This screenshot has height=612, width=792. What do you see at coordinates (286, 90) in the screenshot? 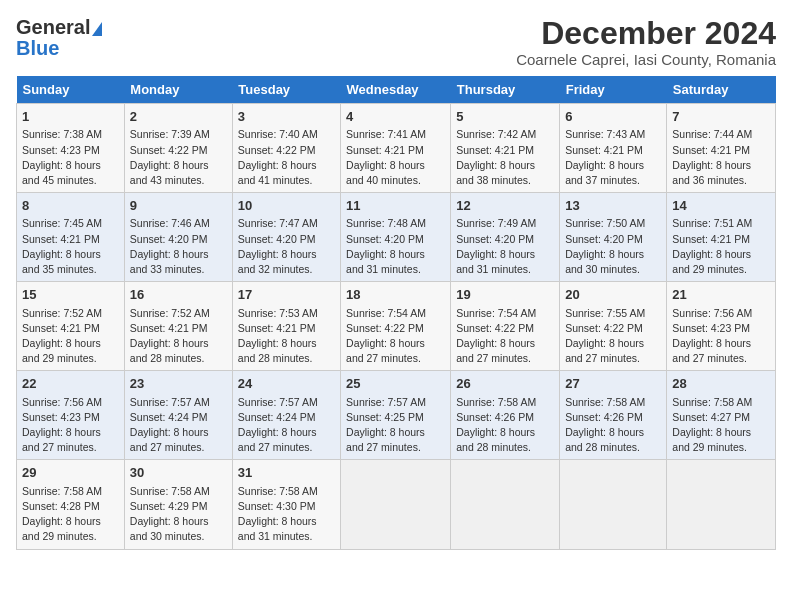
I see `col-tuesday: Tuesday` at bounding box center [286, 90].